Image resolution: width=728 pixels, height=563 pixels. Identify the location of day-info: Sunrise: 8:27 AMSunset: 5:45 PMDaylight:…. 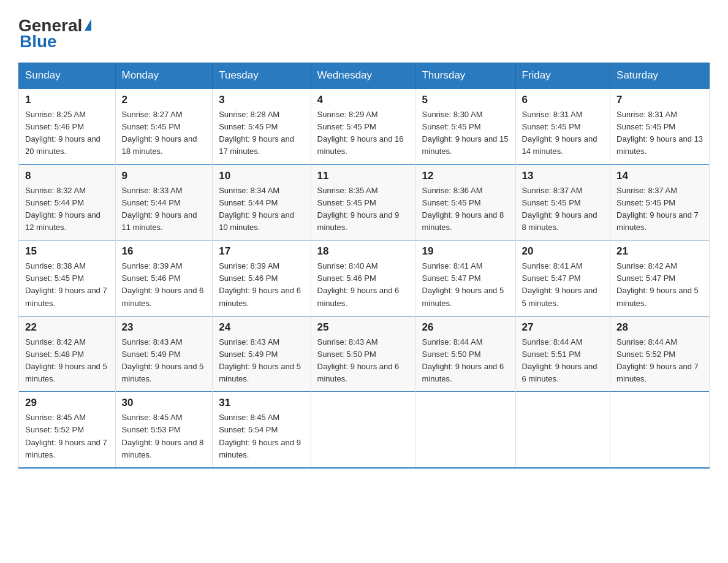
(164, 134).